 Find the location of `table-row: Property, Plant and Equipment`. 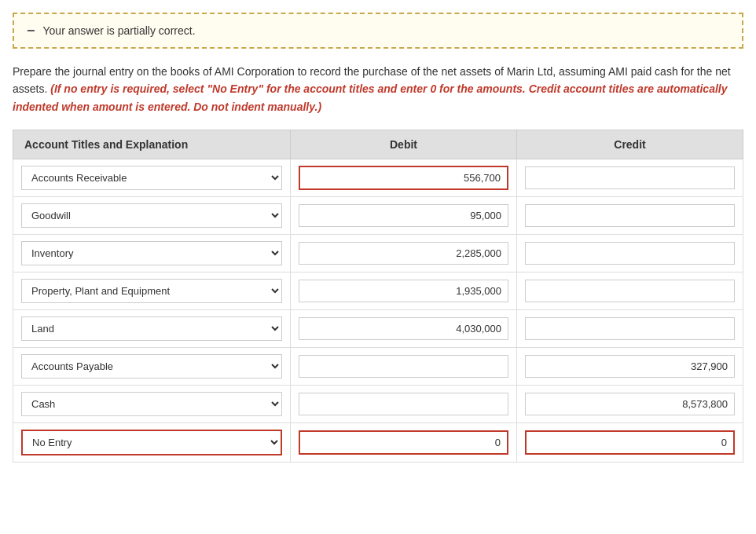

table-row: Property, Plant and Equipment is located at coordinates (379, 291).